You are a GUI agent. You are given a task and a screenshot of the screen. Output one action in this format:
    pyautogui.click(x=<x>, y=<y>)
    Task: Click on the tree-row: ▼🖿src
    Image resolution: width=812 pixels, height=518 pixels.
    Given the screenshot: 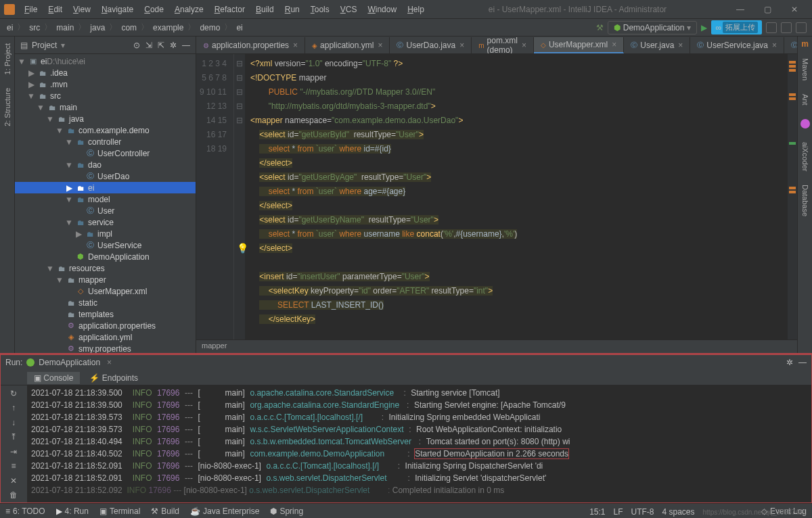 What is the action you would take?
    pyautogui.click(x=106, y=96)
    